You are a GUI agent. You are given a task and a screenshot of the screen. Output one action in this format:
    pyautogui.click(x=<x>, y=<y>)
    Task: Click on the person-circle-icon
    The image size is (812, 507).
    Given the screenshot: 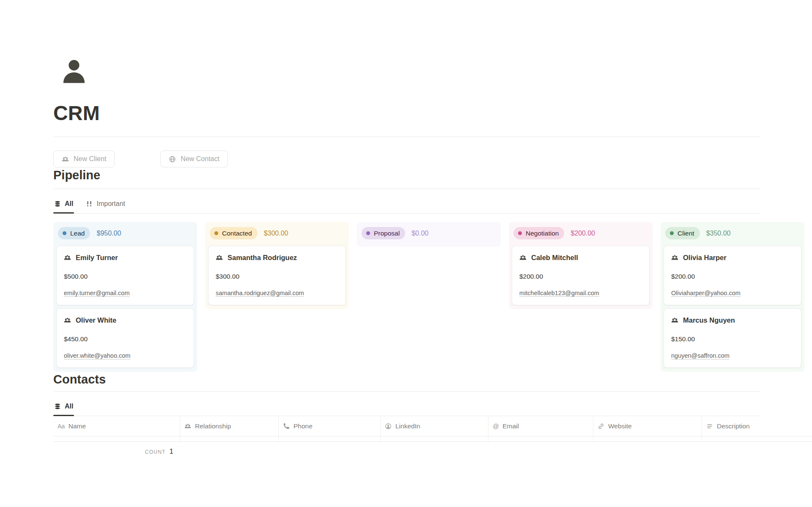 What is the action you would take?
    pyautogui.click(x=388, y=426)
    